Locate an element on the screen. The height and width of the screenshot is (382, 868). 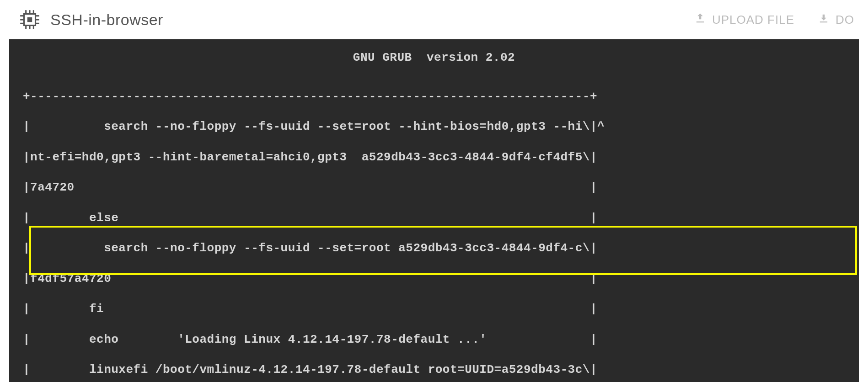
header-right: UPLOAD FILE DO is located at coordinates (774, 20).